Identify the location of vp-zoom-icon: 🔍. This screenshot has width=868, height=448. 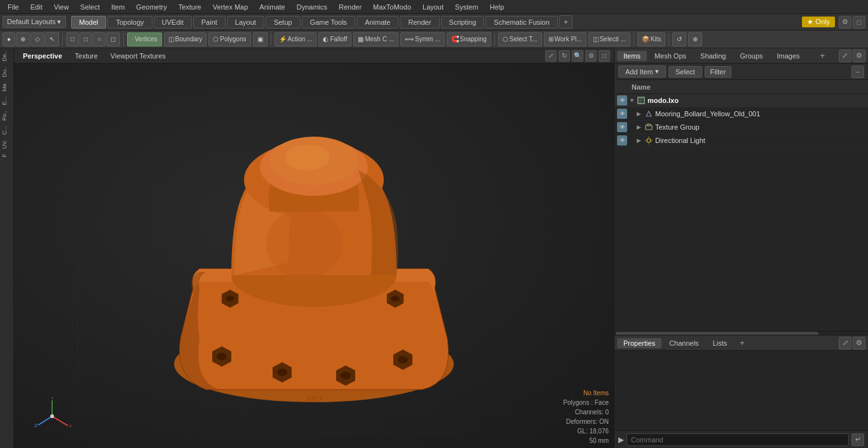
(578, 56).